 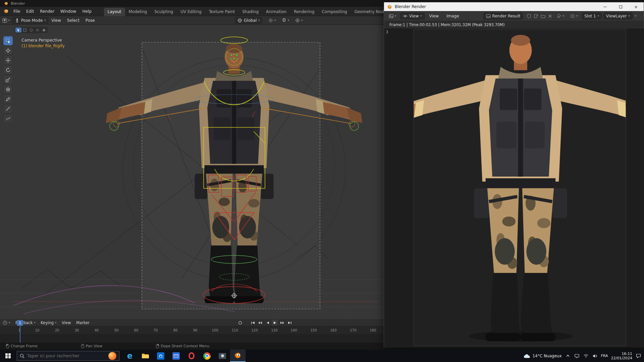 I want to click on image-menu-view: View, so click(x=434, y=16).